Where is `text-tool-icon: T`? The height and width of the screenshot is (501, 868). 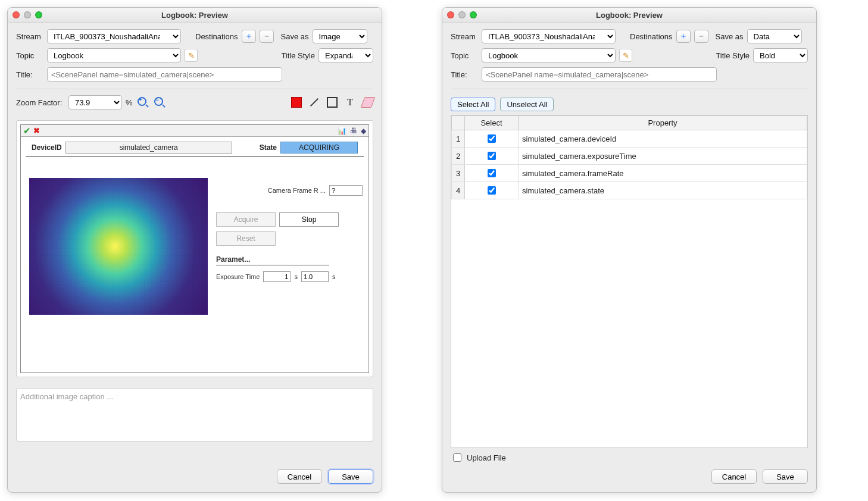 text-tool-icon: T is located at coordinates (350, 102).